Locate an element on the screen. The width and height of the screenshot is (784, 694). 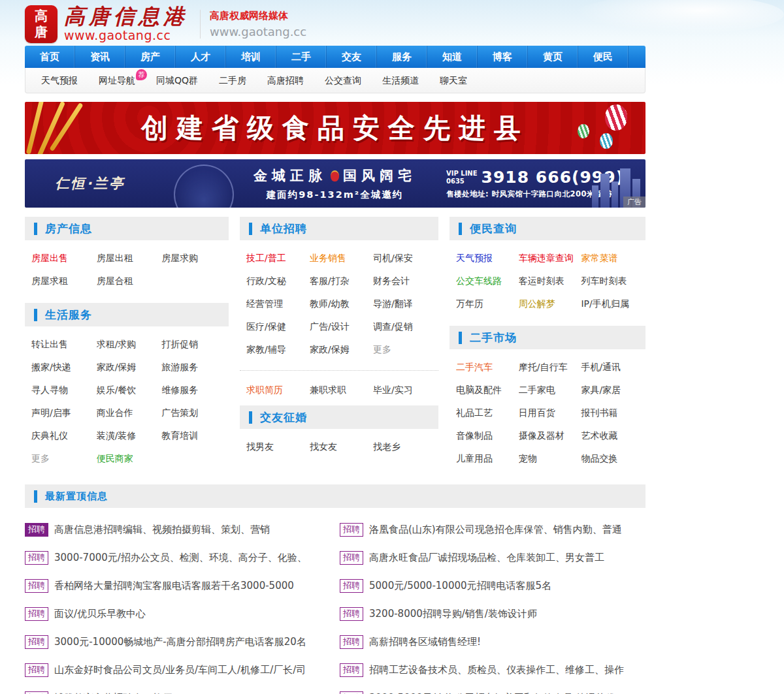
category-link: 二手汽车 is located at coordinates (487, 367).